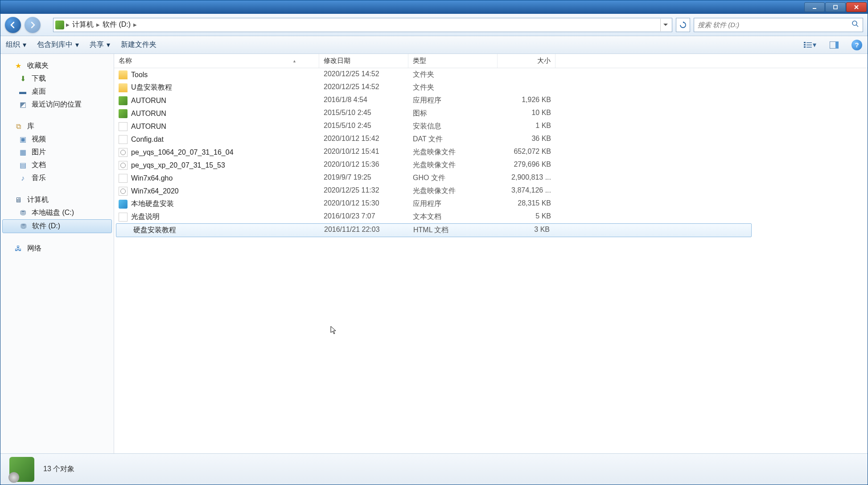 The height and width of the screenshot is (485, 868). I want to click on column-size: 大小, so click(527, 61).